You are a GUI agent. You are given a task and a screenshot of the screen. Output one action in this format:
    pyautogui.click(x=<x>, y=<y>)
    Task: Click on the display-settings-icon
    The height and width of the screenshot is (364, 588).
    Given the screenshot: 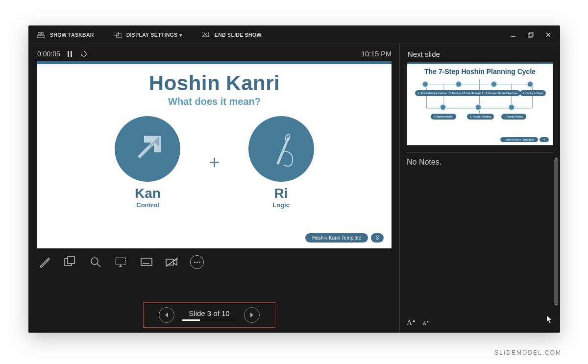 What is the action you would take?
    pyautogui.click(x=118, y=35)
    